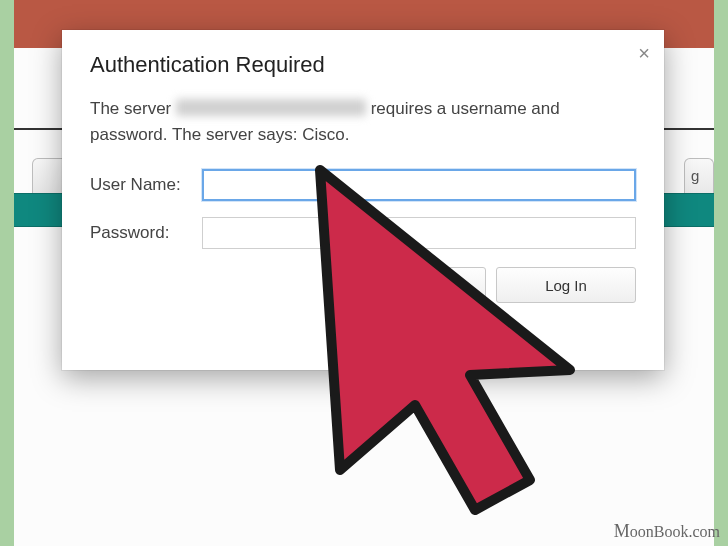 Image resolution: width=728 pixels, height=546 pixels. Describe the element at coordinates (644, 54) in the screenshot. I see `close-icon: ×` at that location.